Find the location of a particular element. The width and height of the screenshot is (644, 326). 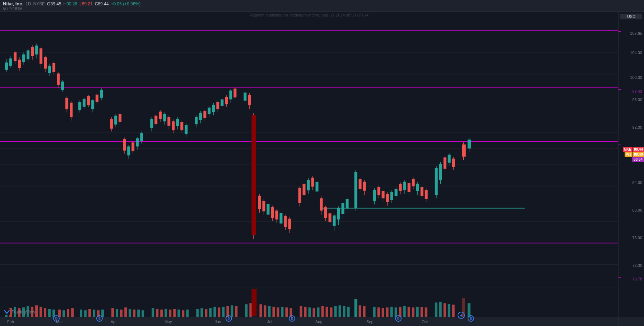

time-label-feb: Feb is located at coordinates (11, 322).